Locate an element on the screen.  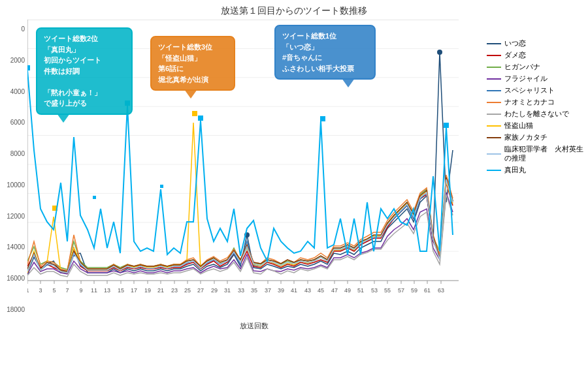
bubble-orange: ツイート総数3位「怪盗山猫」第6話に堀北真希が出演 is located at coordinates (193, 63).